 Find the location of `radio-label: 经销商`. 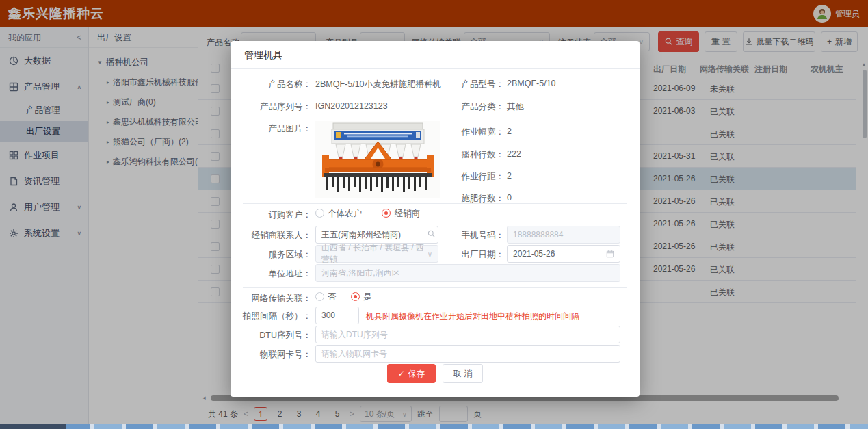

radio-label: 经销商 is located at coordinates (407, 213).